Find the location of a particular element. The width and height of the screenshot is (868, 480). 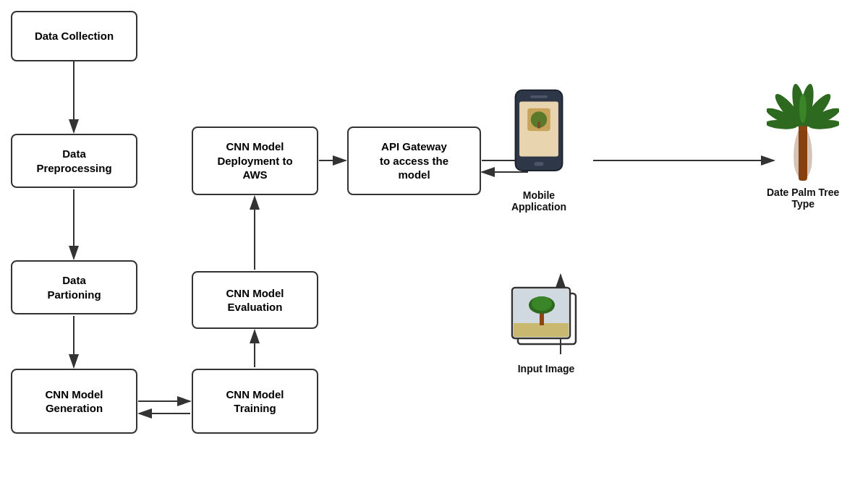

date-palm-tree-label: Date Palm TreeType is located at coordinates (803, 198).